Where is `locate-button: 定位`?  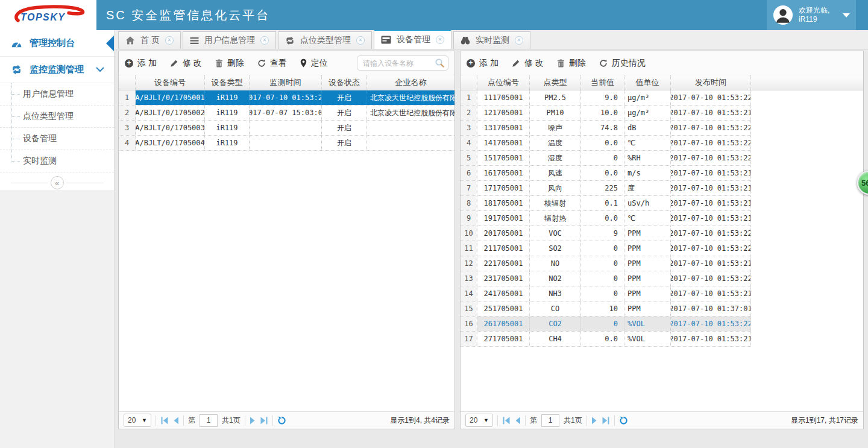
locate-button: 定位 is located at coordinates (314, 63).